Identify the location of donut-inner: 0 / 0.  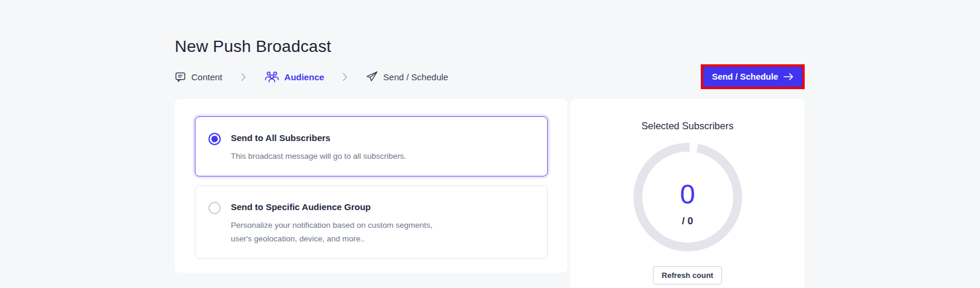
(688, 204).